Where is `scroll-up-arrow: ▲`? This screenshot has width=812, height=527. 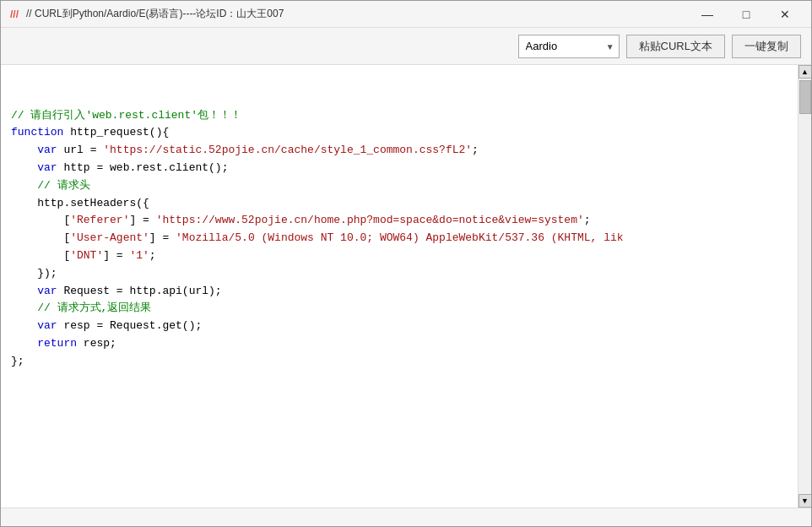
scroll-up-arrow: ▲ is located at coordinates (805, 72).